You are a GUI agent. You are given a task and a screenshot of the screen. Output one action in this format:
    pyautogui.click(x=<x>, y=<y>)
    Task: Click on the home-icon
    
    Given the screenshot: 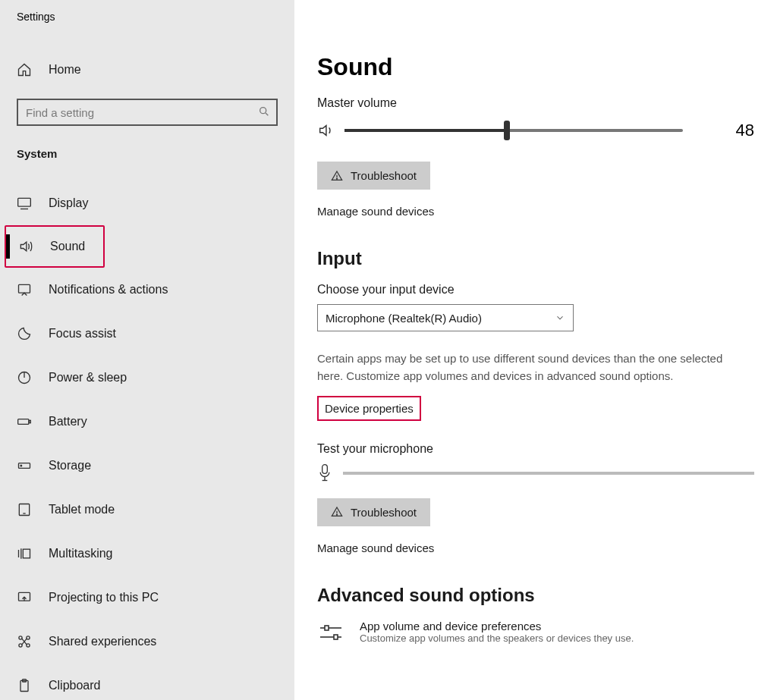 What is the action you would take?
    pyautogui.click(x=24, y=70)
    